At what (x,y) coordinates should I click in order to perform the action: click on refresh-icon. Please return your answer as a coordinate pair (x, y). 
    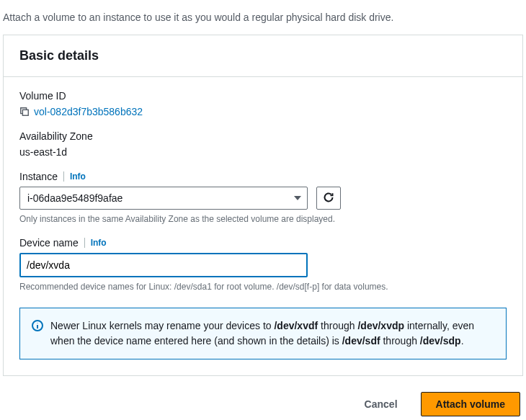
    Looking at the image, I should click on (329, 199).